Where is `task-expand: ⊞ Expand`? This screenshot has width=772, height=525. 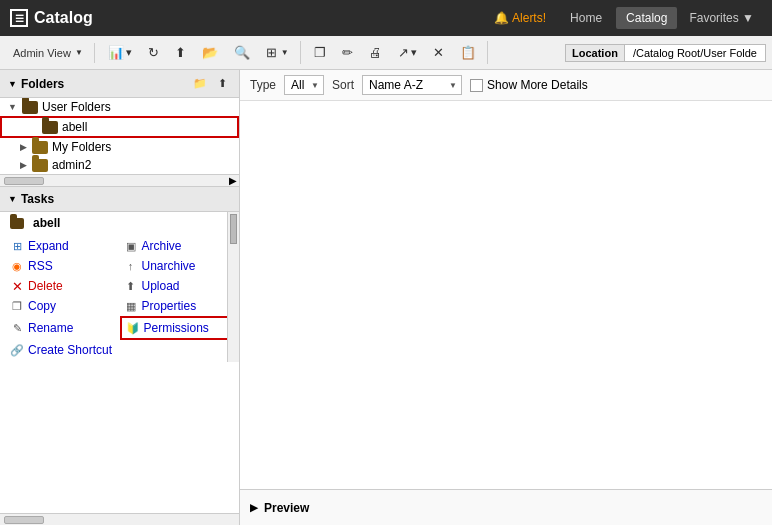 task-expand: ⊞ Expand is located at coordinates (63, 246).